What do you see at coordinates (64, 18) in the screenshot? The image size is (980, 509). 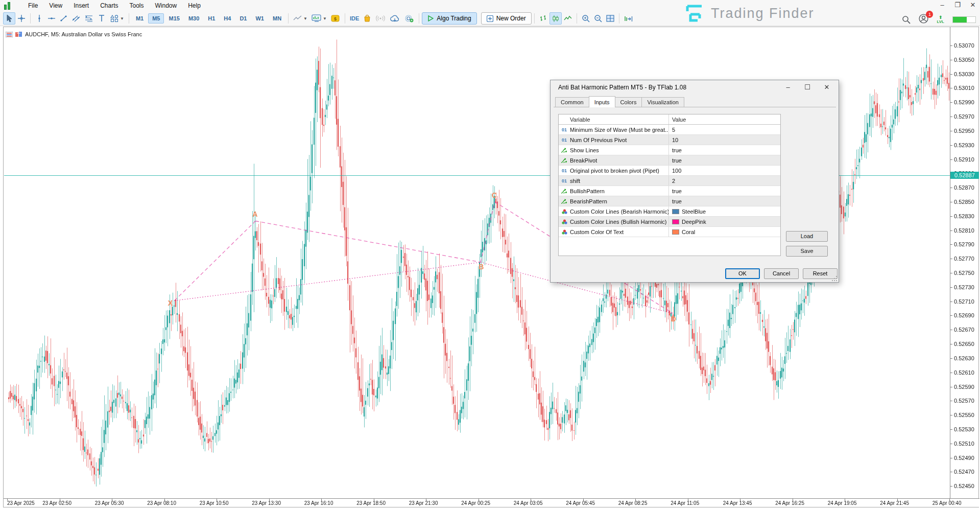 I see `trendline-tool-button` at bounding box center [64, 18].